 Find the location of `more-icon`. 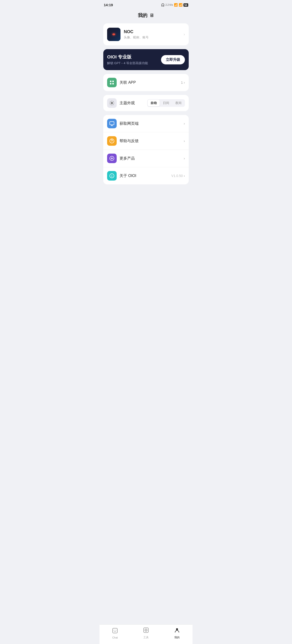

more-icon is located at coordinates (112, 158).